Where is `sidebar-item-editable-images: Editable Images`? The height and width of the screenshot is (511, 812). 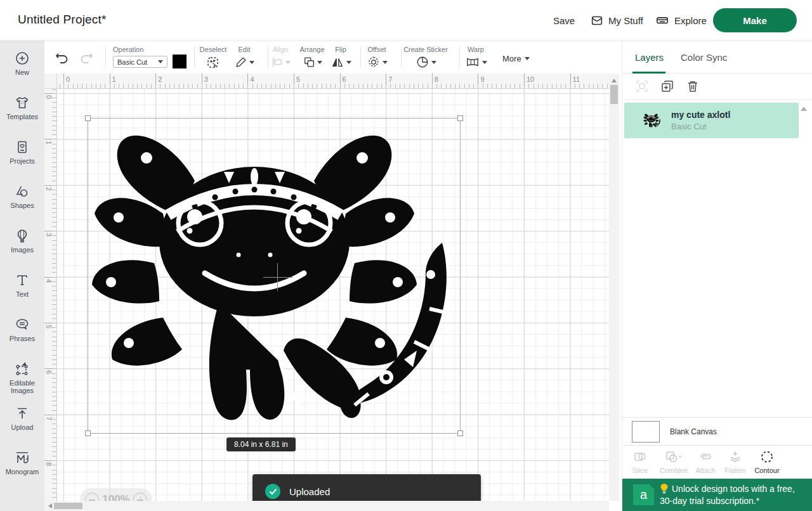 sidebar-item-editable-images: Editable Images is located at coordinates (22, 384).